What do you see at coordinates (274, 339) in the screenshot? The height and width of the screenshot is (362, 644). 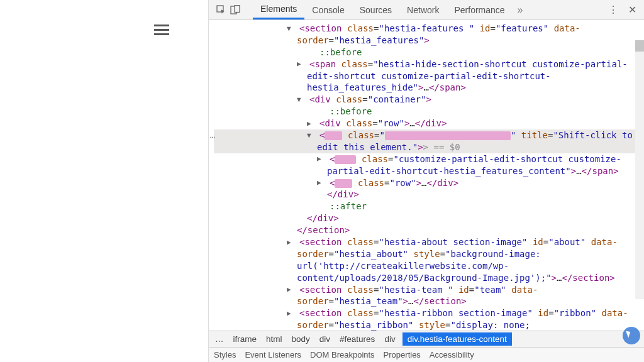 I see `breadcrumb-item: html` at bounding box center [274, 339].